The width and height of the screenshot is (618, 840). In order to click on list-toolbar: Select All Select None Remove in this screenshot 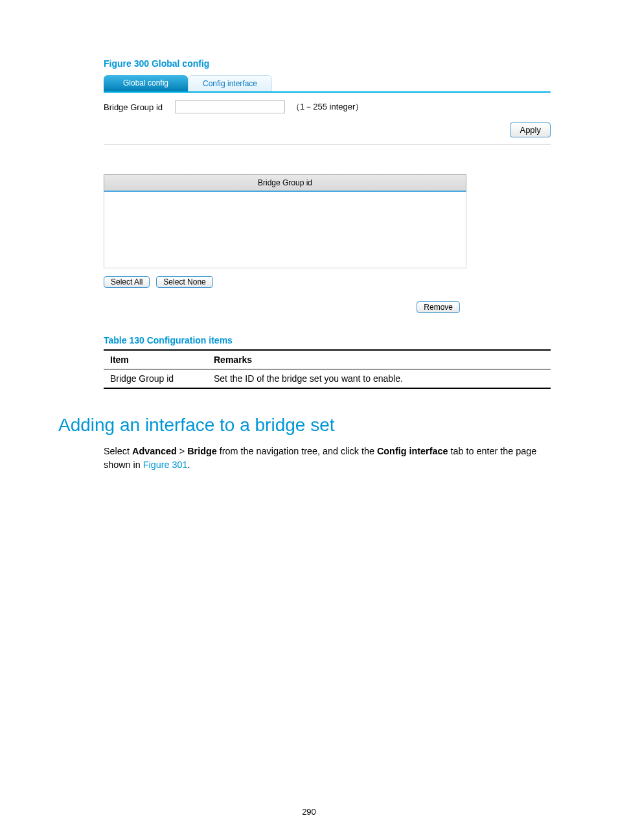, I will do `click(285, 294)`.